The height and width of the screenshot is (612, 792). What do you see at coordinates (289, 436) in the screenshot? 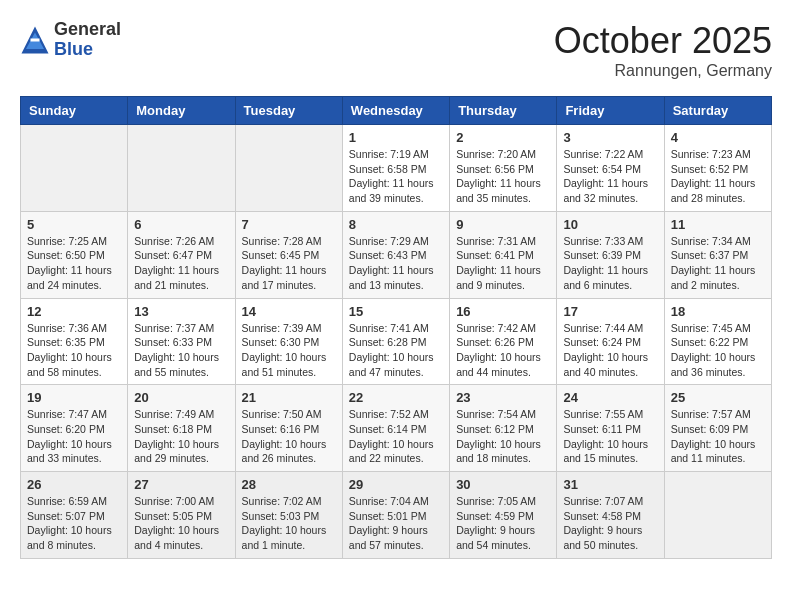
I see `day-info: Sunrise: 7:50 AM Sunset: 6:16 PM Dayligh…` at bounding box center [289, 436].